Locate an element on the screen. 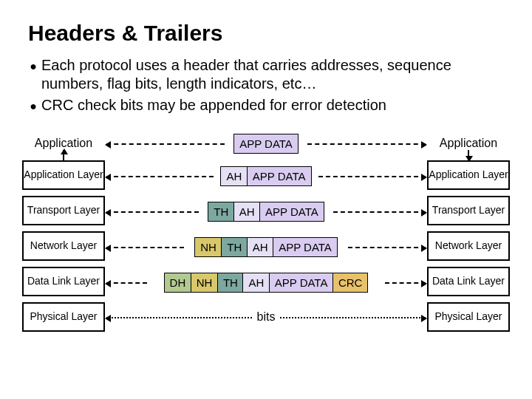 Image resolution: width=532 pixels, height=399 pixels. receiver-stack: Application Layer Transport Layer Networ… is located at coordinates (468, 249).